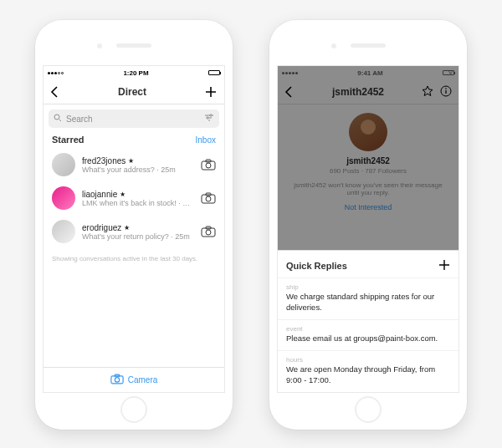 This screenshot has width=502, height=448. What do you see at coordinates (368, 303) in the screenshot?
I see `reply-text: We charge standard shipping rates for ou…` at bounding box center [368, 303].